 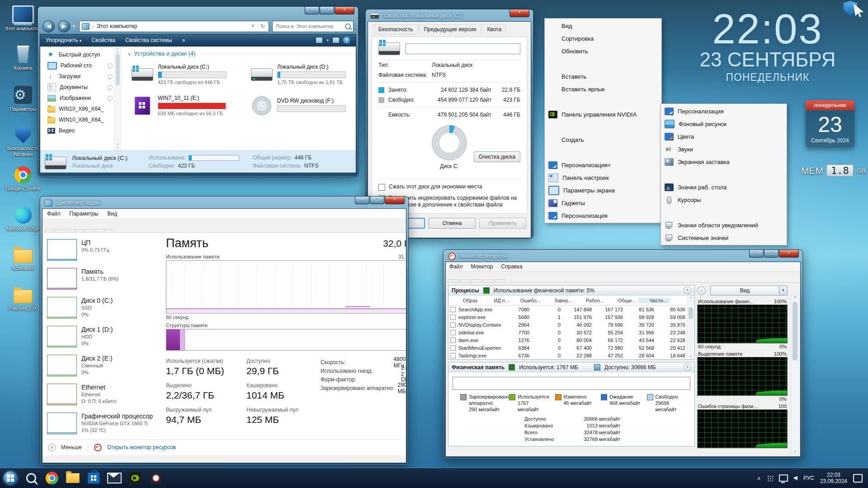 I want to click on process-table-scrollbar: ∧∨, so click(x=691, y=327).